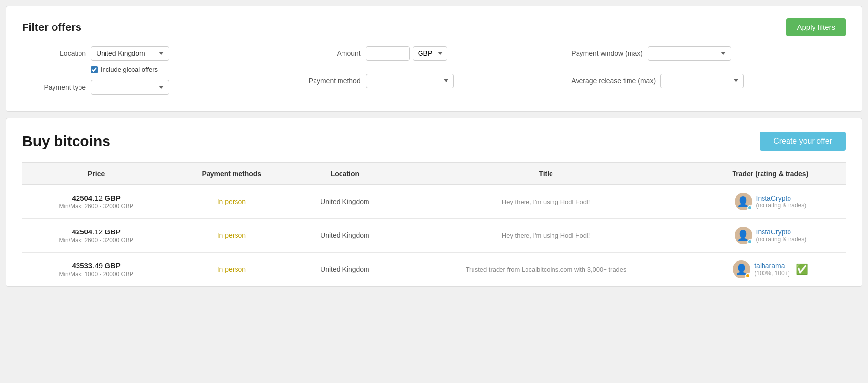 The height and width of the screenshot is (383, 868). I want to click on payment-type-field: Payment type, so click(159, 87).